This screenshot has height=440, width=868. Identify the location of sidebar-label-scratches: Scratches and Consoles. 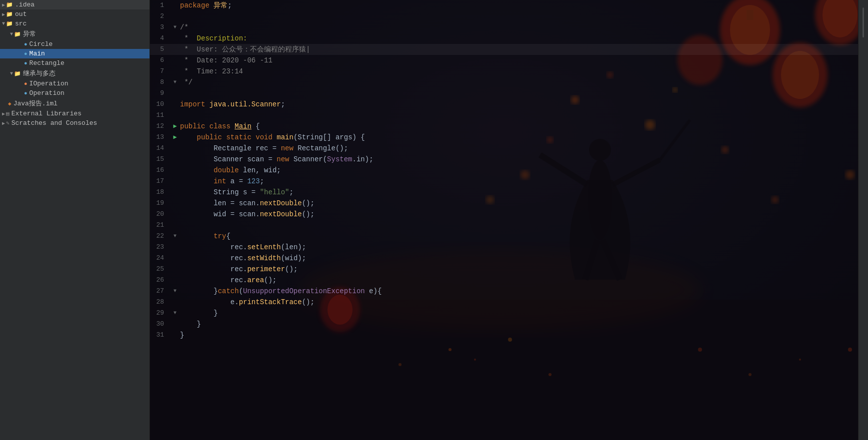
(54, 123).